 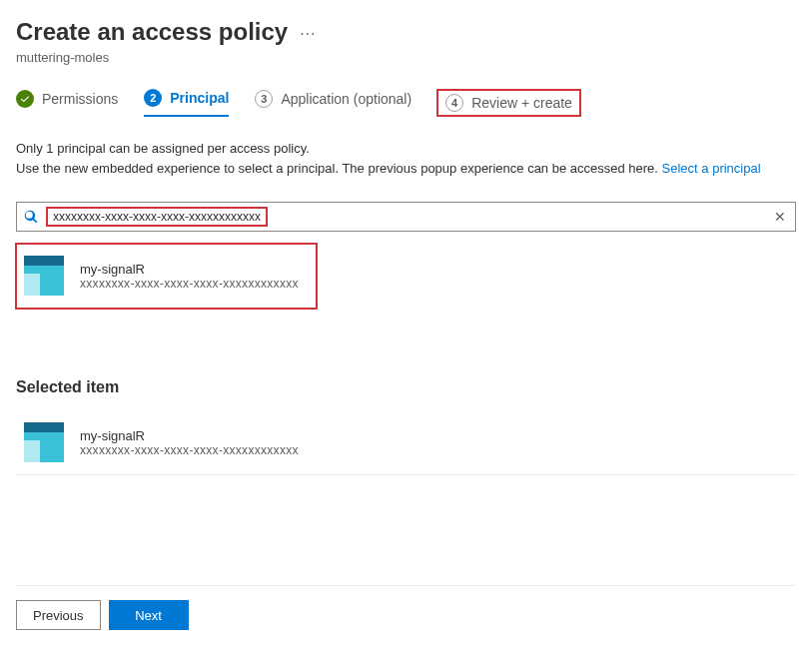 What do you see at coordinates (780, 217) in the screenshot?
I see `clear-icon: ✕` at bounding box center [780, 217].